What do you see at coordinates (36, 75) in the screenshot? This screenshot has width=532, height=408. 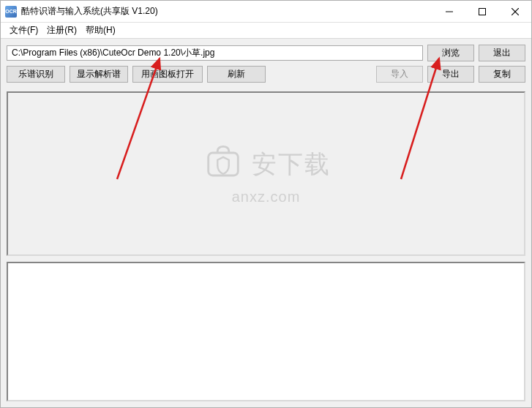 I see `recognize-button: 乐谱识别` at bounding box center [36, 75].